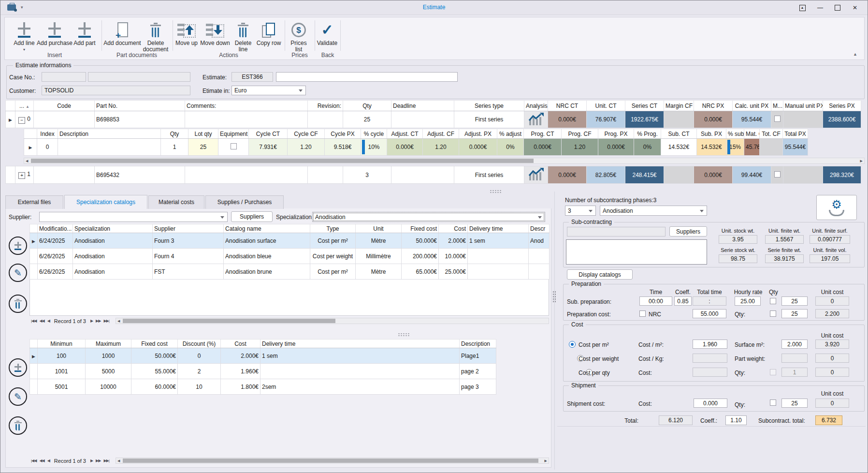 This screenshot has height=473, width=868. Describe the element at coordinates (683, 301) in the screenshot. I see `prep-coeff-field: 0.85` at that location.